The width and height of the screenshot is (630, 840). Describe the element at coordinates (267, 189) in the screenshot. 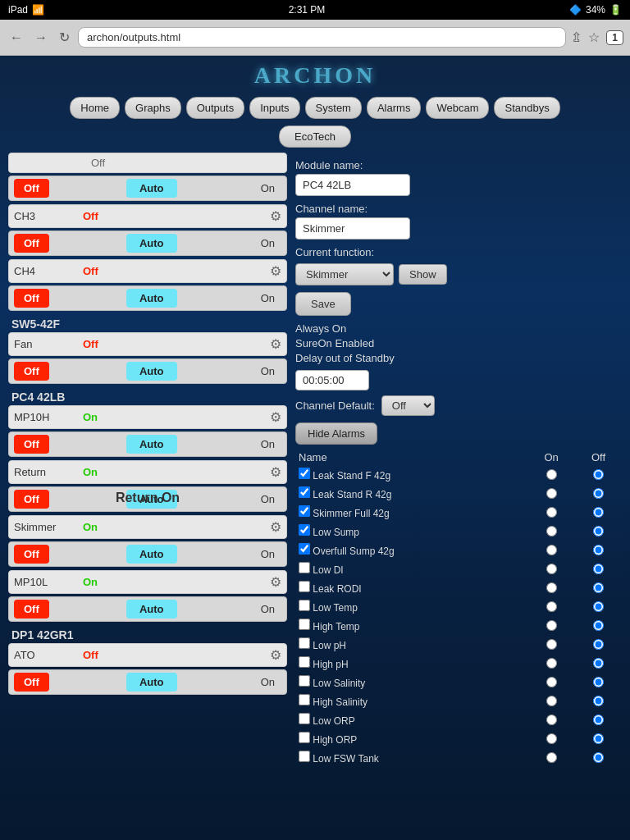

I see `ctrl-on-btn: On` at that location.